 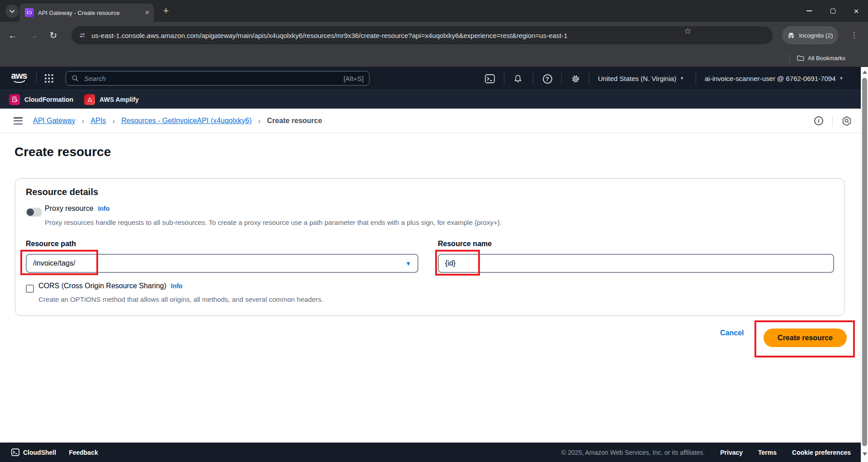 What do you see at coordinates (177, 121) in the screenshot?
I see `breadcrumb: API Gateway › APIs › Resources - GetInvo…` at bounding box center [177, 121].